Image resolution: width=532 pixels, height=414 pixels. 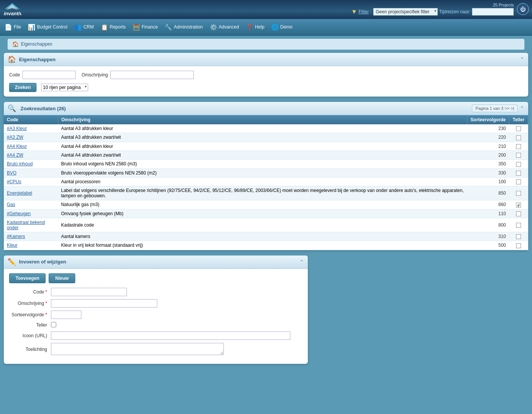 What do you see at coordinates (488, 182) in the screenshot?
I see `cell-sorteervolgorde: 100` at bounding box center [488, 182].